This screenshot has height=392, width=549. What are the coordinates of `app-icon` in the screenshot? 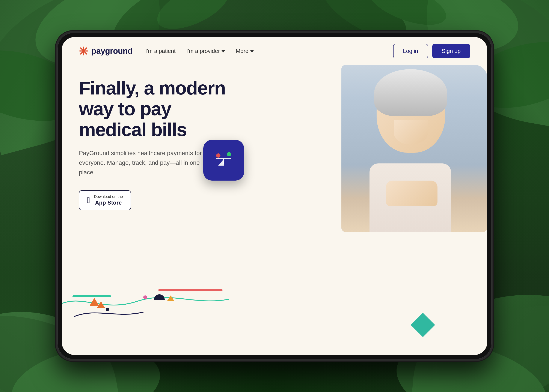 It's located at (224, 160).